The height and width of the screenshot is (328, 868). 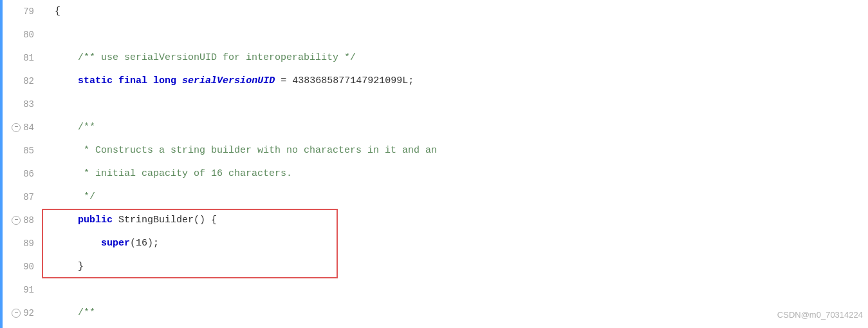 I want to click on line-number-81: 81, so click(x=21, y=58).